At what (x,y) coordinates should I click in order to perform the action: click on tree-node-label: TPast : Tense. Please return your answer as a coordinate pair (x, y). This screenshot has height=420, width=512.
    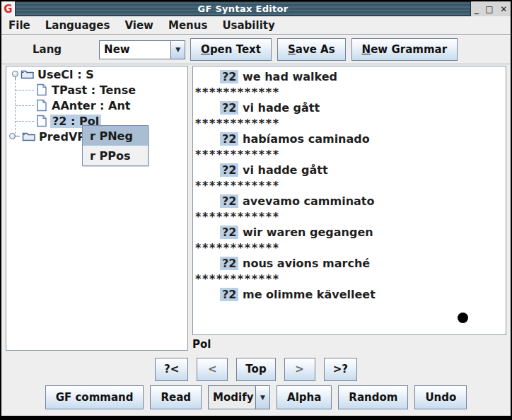
    Looking at the image, I should click on (93, 91).